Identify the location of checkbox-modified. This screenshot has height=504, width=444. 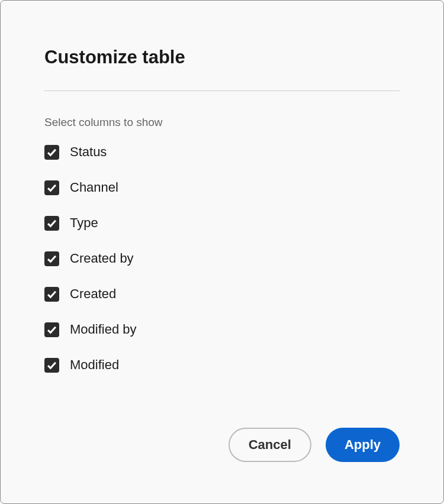
(52, 366).